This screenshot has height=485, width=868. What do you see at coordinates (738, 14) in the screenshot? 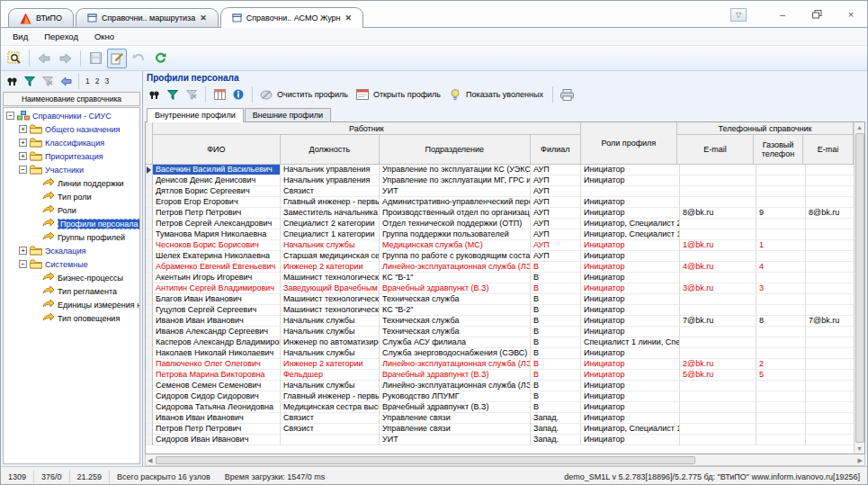
I see `tab-list-dropdown-button: ▽` at bounding box center [738, 14].